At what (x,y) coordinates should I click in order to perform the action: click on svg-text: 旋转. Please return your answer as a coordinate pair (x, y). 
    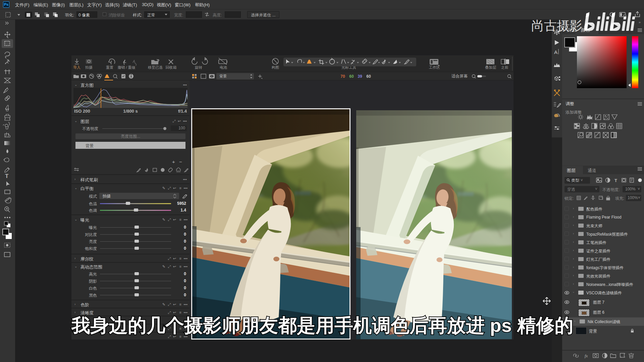
    Looking at the image, I should click on (199, 67).